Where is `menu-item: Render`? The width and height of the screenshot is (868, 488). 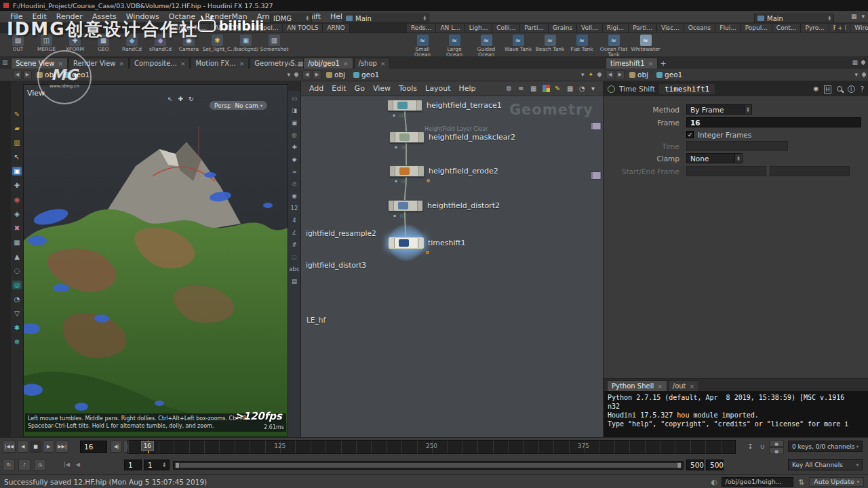
menu-item: Render is located at coordinates (69, 16).